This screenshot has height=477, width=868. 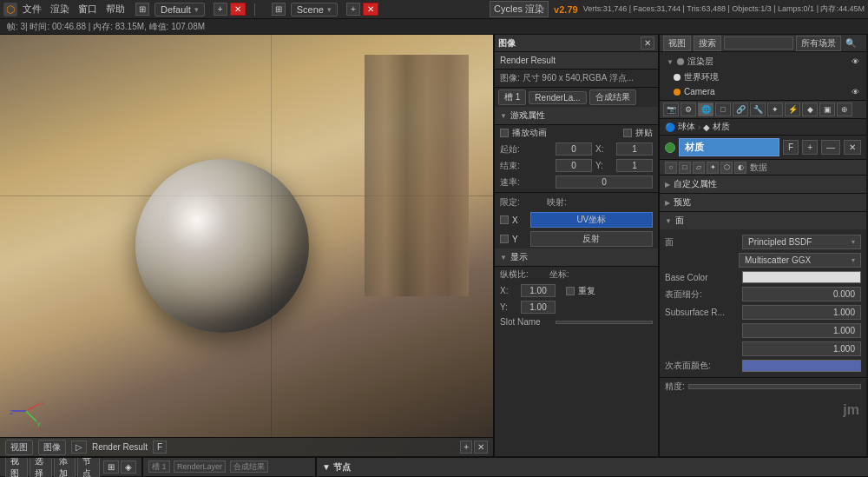 I want to click on vp-zoom-btn: +, so click(x=466, y=447).